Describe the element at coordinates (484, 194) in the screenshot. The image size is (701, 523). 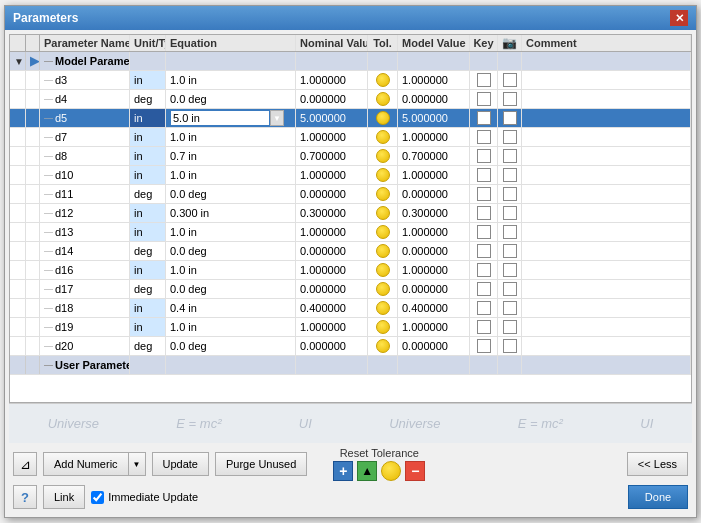
I see `key-cell` at that location.